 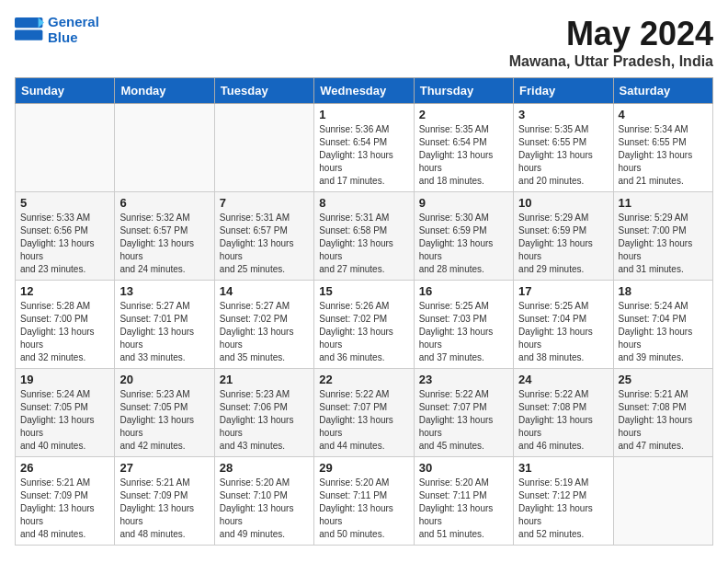 What do you see at coordinates (563, 244) in the screenshot?
I see `day-info: Sunrise: 5:29 AMSunset: 6:59 PMDaylight:…` at bounding box center [563, 244].